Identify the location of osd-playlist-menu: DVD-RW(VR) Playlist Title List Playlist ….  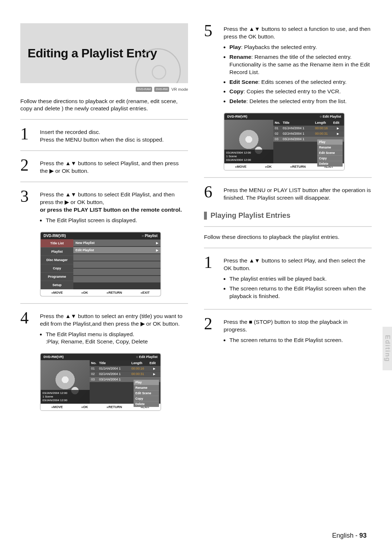
(101, 264).